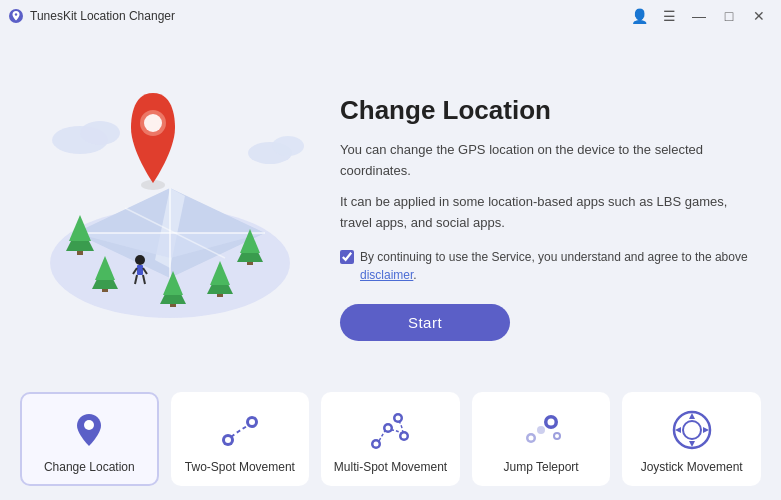 This screenshot has height=500, width=781. Describe the element at coordinates (390, 467) in the screenshot. I see `card-multi-spot-label: Multi-Spot Movement` at that location.